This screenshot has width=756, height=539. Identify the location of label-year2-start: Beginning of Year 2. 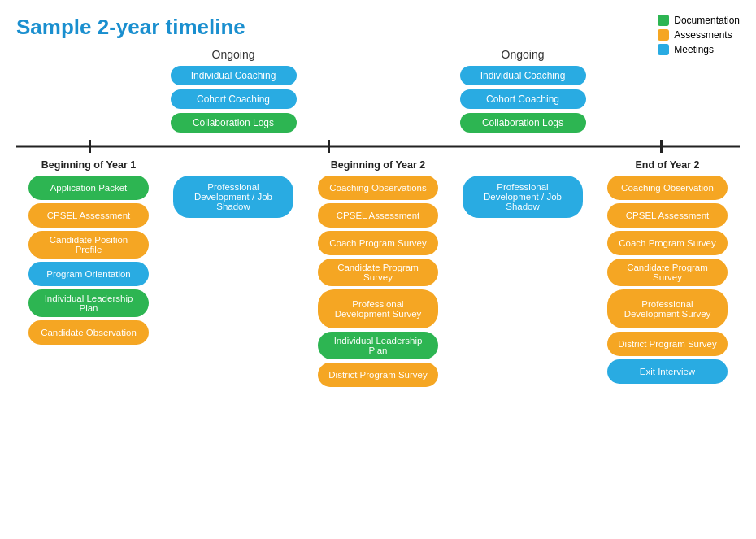
(378, 165).